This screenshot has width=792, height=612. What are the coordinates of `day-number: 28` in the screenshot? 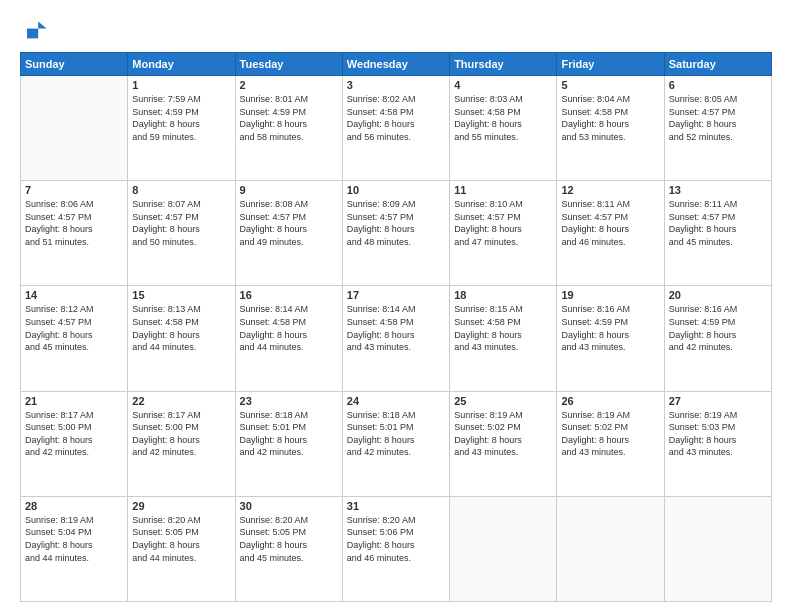 It's located at (74, 506).